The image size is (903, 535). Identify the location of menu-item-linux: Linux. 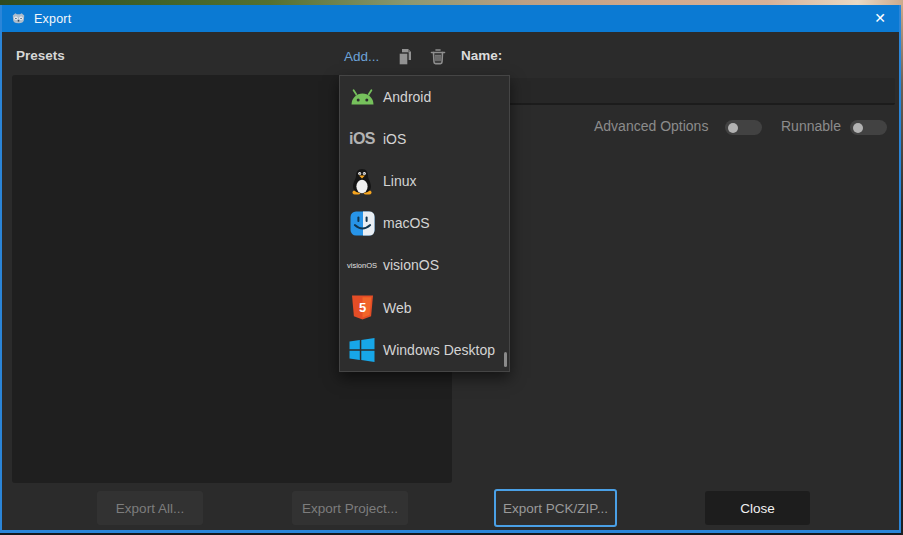
(424, 181).